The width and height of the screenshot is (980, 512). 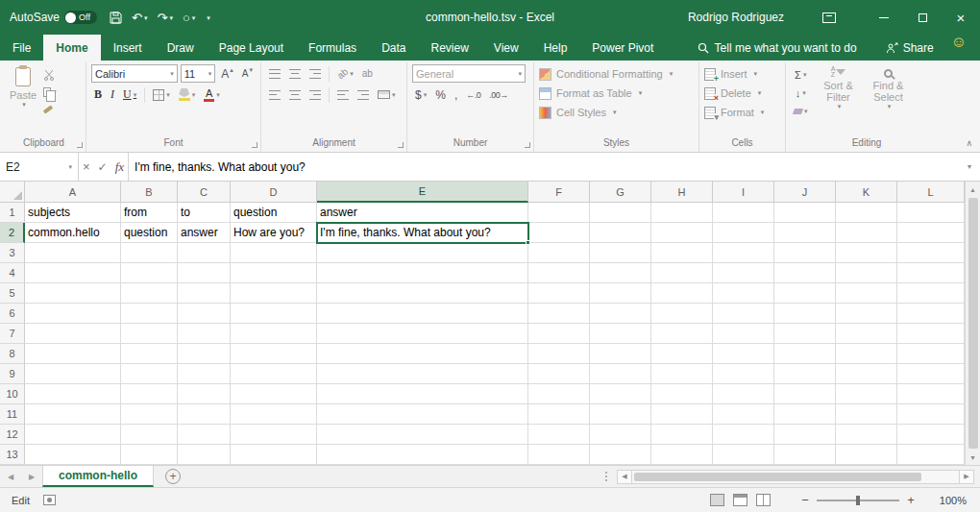 I want to click on cell-E11, so click(x=423, y=415).